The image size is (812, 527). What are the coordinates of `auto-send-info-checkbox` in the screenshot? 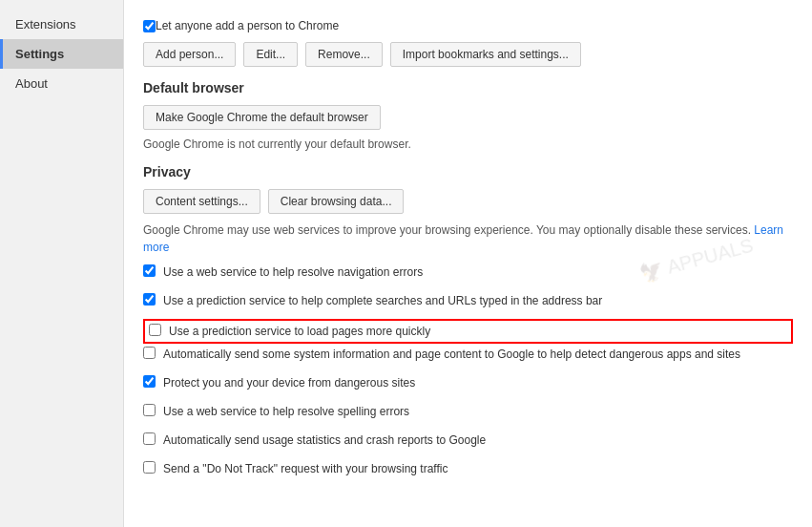 It's located at (149, 353).